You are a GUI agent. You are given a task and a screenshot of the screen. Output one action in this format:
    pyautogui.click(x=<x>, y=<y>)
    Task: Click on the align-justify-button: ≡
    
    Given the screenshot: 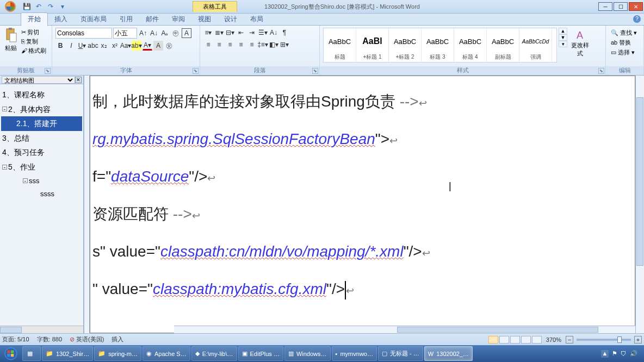 What is the action you would take?
    pyautogui.click(x=241, y=45)
    